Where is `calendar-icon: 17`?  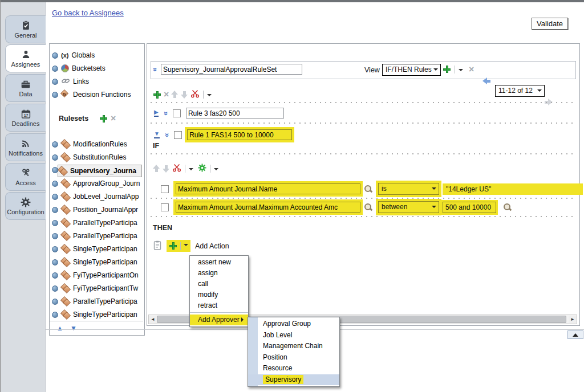
calendar-icon: 17 is located at coordinates (26, 114).